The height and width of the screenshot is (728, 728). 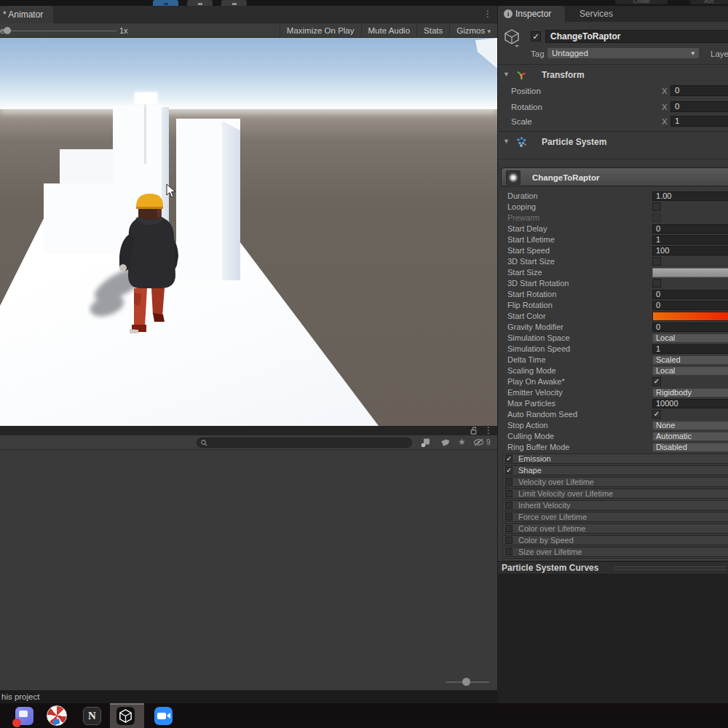 What do you see at coordinates (249, 74) in the screenshot?
I see `sky` at bounding box center [249, 74].